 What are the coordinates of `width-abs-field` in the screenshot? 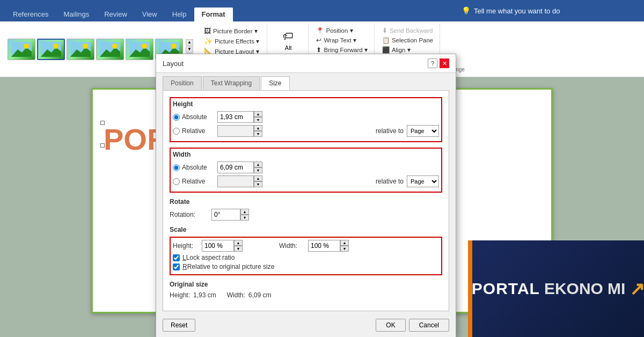 It's located at (236, 167).